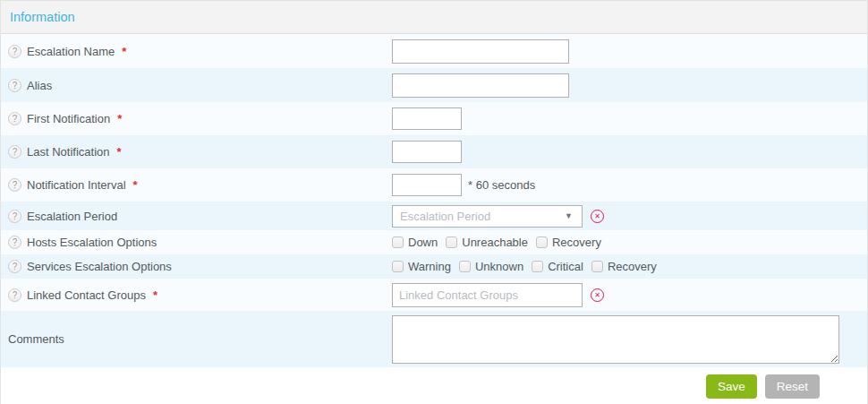 Image resolution: width=868 pixels, height=404 pixels. Describe the element at coordinates (434, 51) in the screenshot. I see `row-escalation-name: ? Escalation Name *` at that location.